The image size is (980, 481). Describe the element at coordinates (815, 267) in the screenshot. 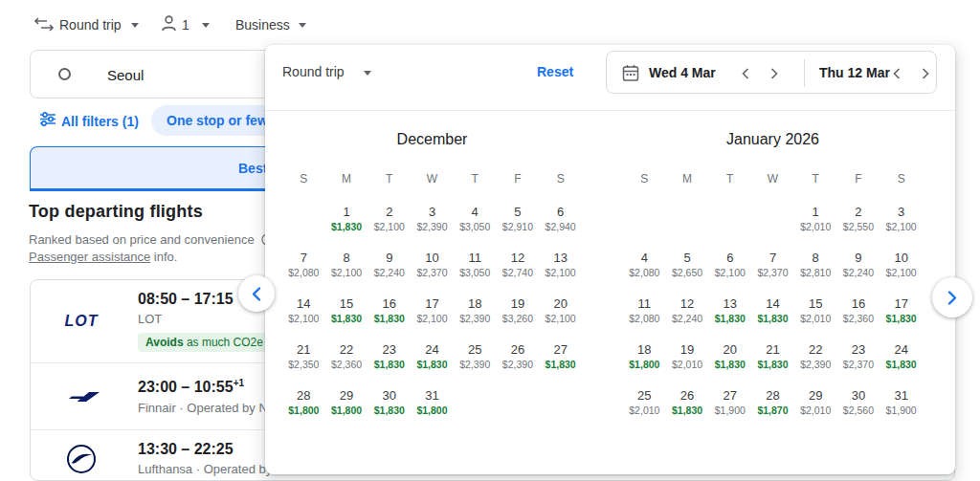

I see `day-cell: 8$2,810` at that location.